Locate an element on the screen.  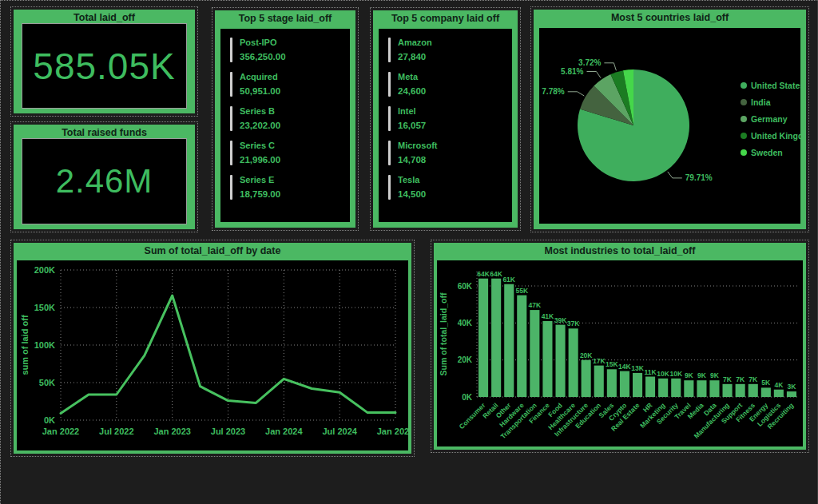
bar-value-label: 7K is located at coordinates (753, 379).